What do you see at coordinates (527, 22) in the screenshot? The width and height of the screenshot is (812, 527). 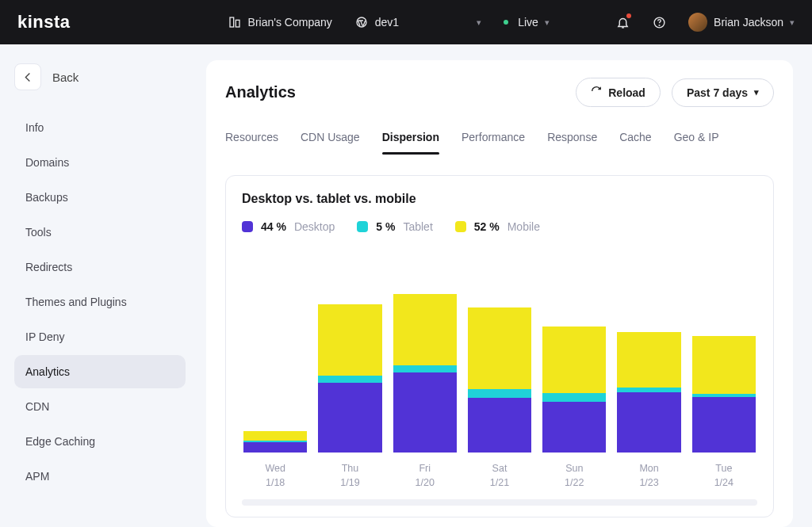 I see `env-selector: Live ▾` at bounding box center [527, 22].